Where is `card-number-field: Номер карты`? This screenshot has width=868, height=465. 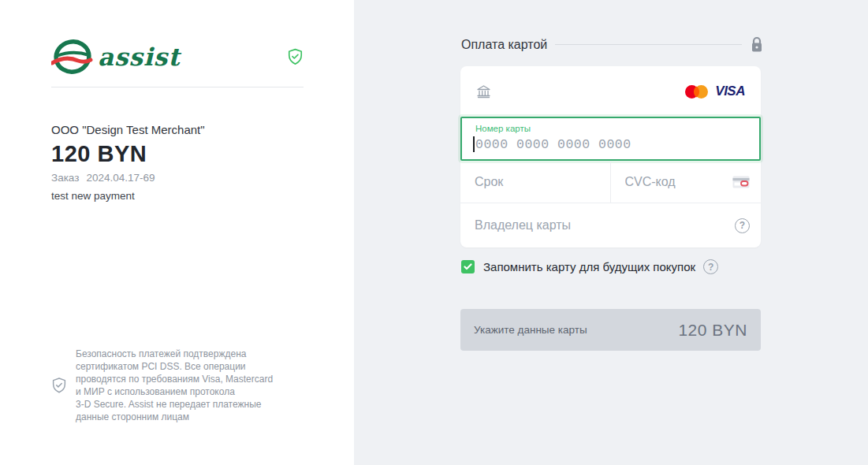
card-number-field: Номер карты is located at coordinates (610, 139).